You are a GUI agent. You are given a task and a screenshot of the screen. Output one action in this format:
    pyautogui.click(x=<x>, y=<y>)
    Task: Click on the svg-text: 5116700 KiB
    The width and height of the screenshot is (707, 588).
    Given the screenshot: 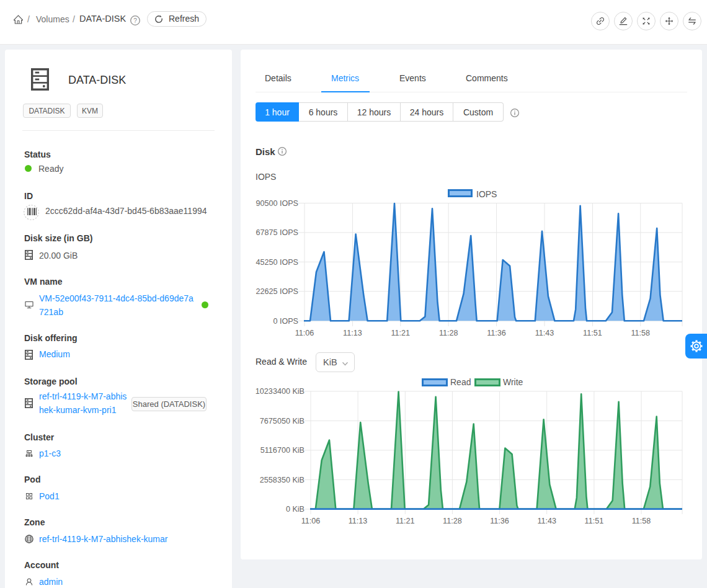 What is the action you would take?
    pyautogui.click(x=283, y=450)
    